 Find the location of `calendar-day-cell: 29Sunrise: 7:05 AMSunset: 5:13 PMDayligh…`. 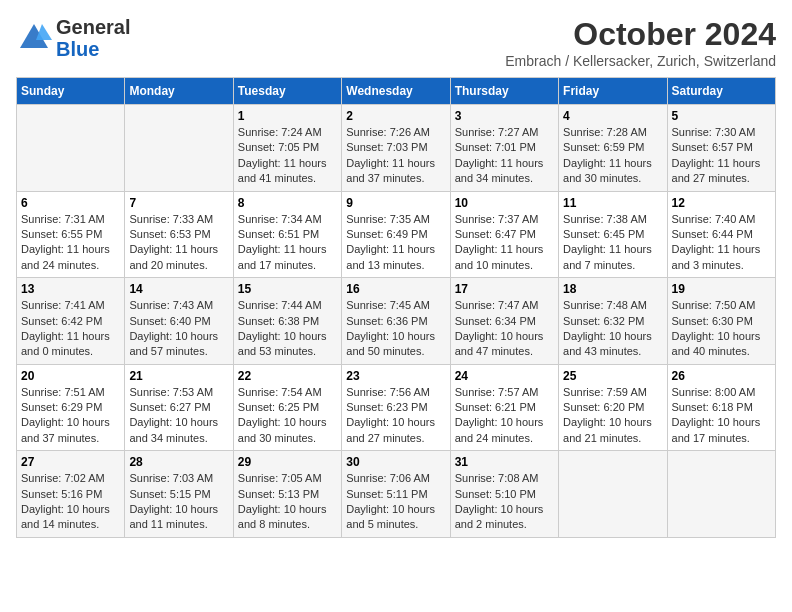

calendar-day-cell: 29Sunrise: 7:05 AMSunset: 5:13 PMDayligh… is located at coordinates (287, 494).